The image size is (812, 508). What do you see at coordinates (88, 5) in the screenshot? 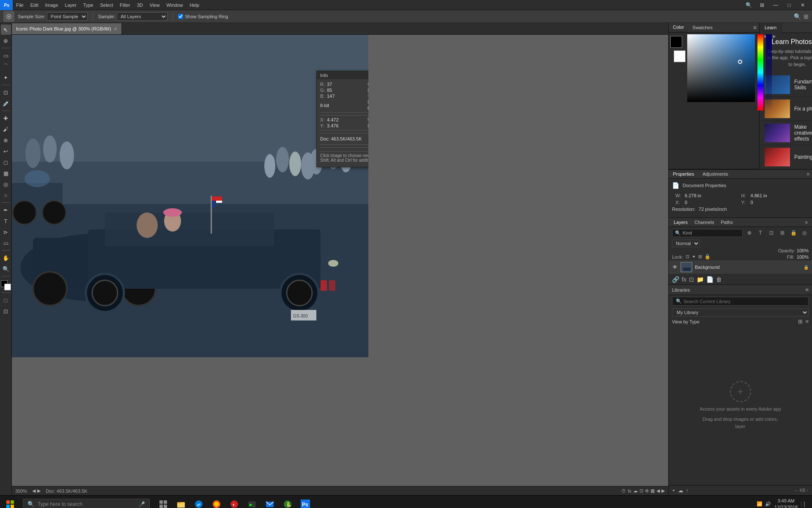
I see `menu-type: Type` at bounding box center [88, 5].